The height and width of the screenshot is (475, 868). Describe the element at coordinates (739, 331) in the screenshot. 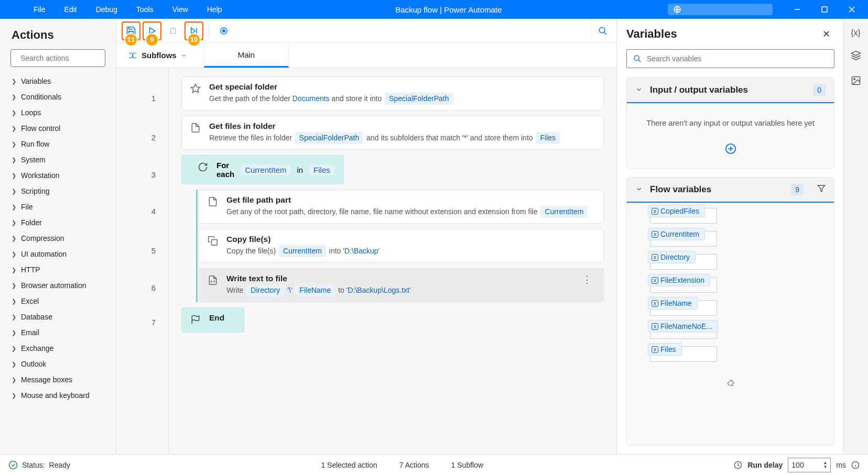

I see `flow-variable: xFileNameNoE...` at that location.